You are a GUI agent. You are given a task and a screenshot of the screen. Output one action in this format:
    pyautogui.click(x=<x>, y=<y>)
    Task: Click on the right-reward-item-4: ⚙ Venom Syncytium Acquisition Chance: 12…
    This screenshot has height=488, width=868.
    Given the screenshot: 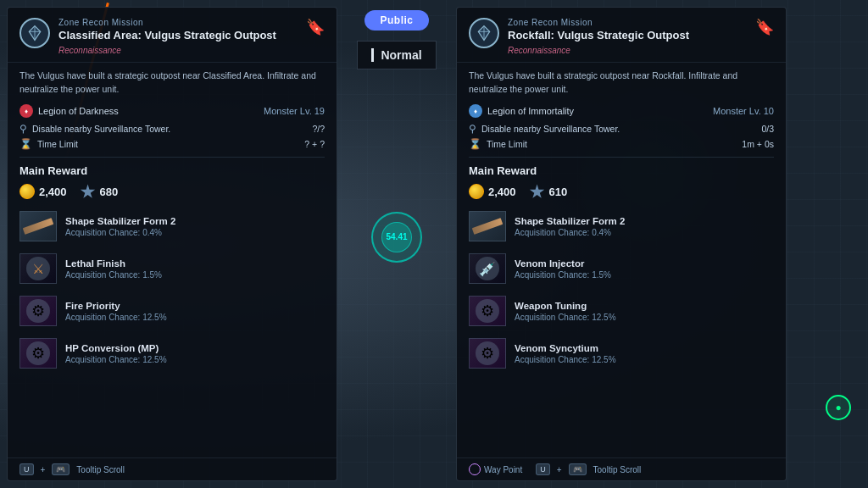 What is the action you would take?
    pyautogui.click(x=621, y=353)
    